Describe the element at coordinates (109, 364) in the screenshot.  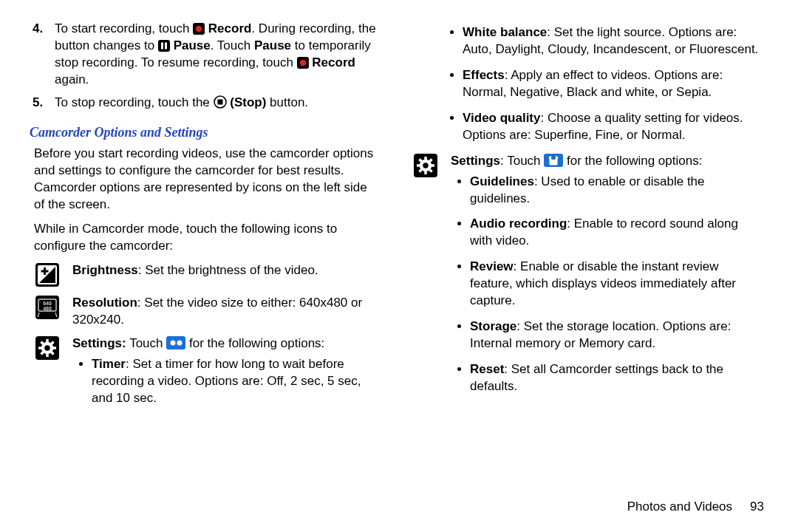
I see `label: Timer` at that location.